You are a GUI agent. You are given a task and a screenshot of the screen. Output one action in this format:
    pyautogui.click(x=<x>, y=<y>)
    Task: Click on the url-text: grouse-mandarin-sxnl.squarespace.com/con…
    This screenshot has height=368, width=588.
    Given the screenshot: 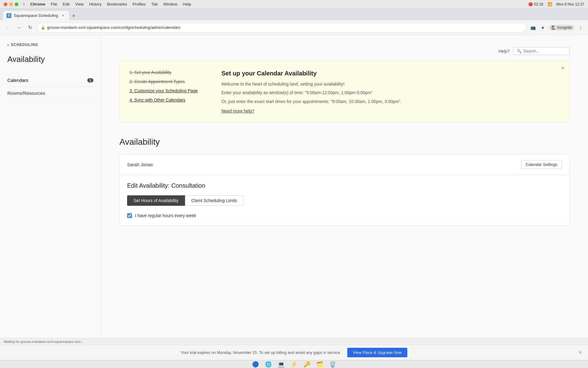 What is the action you would take?
    pyautogui.click(x=114, y=28)
    